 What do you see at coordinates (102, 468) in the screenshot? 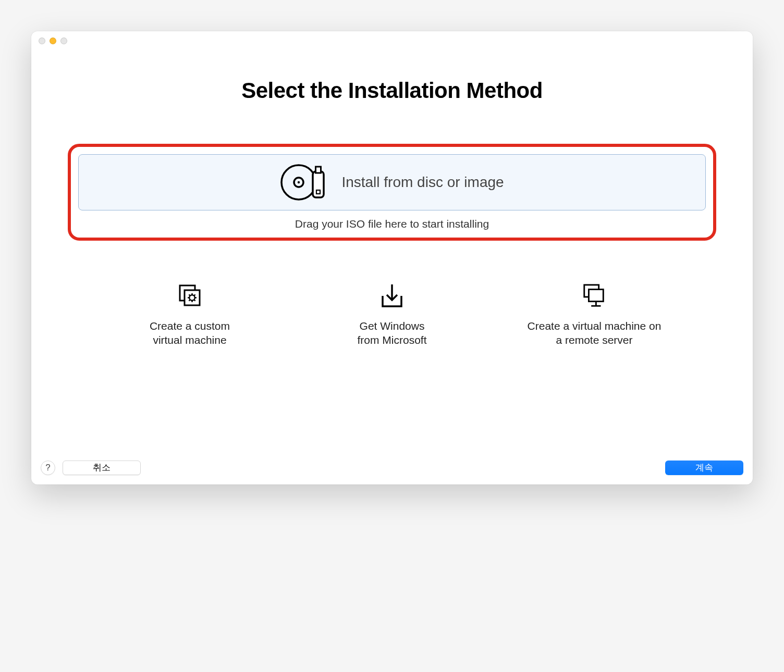
I see `cancel-button: 취소` at bounding box center [102, 468].